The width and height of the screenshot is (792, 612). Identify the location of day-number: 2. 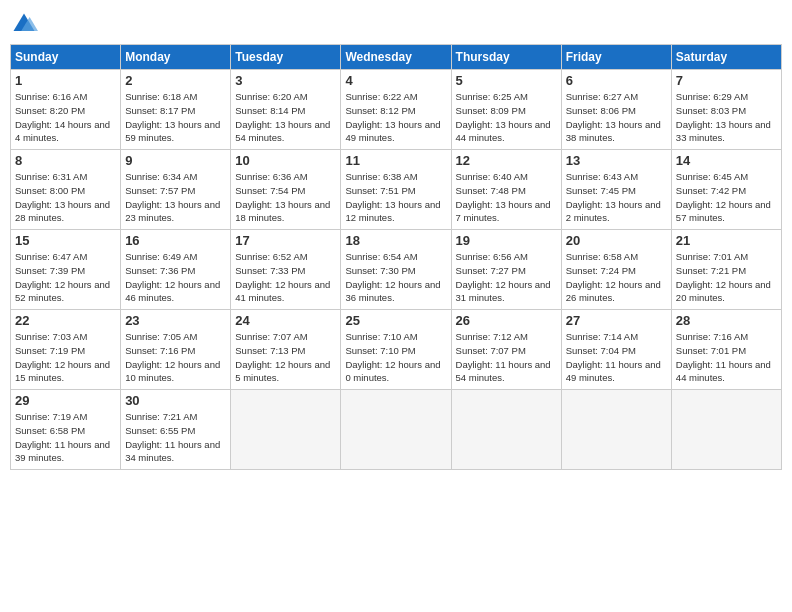
(176, 80).